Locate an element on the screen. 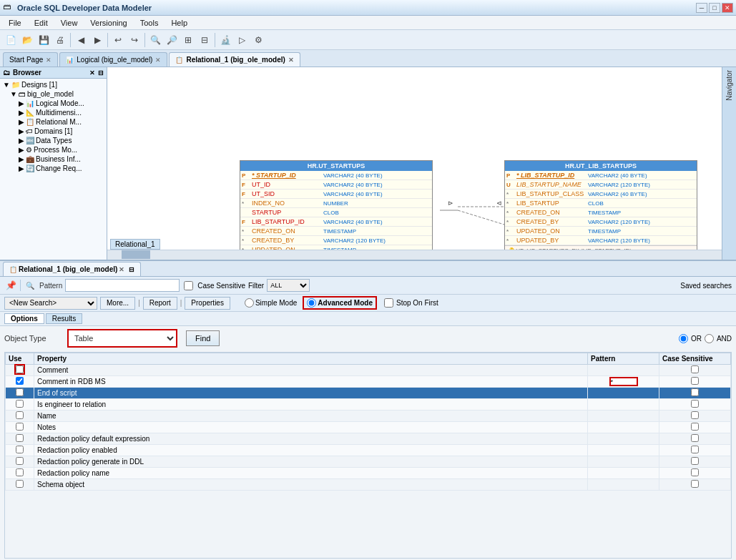 The image size is (736, 560). bottom-tab-close: ✕ is located at coordinates (122, 270).